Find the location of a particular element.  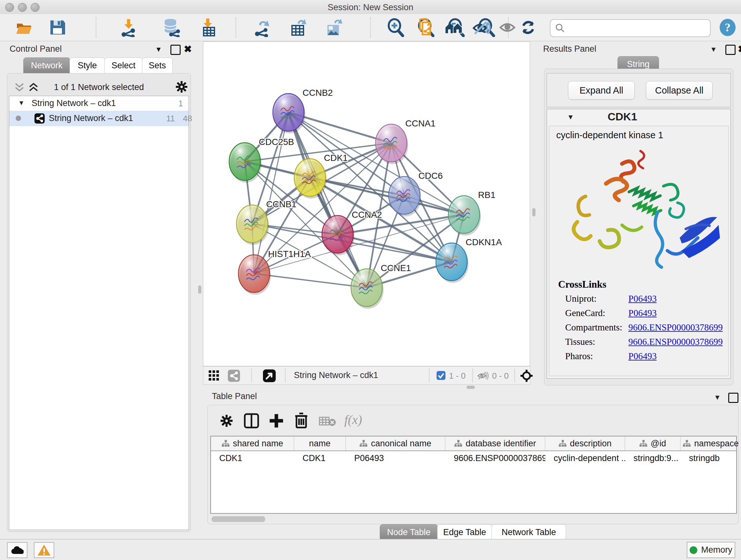

collection-label: String Network – cdk1 is located at coordinates (74, 103).